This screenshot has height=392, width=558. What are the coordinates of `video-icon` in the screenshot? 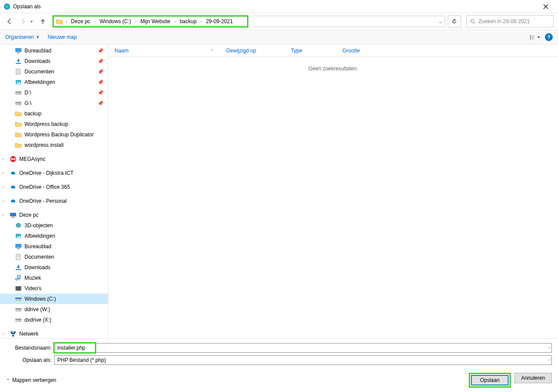 It's located at (18, 288).